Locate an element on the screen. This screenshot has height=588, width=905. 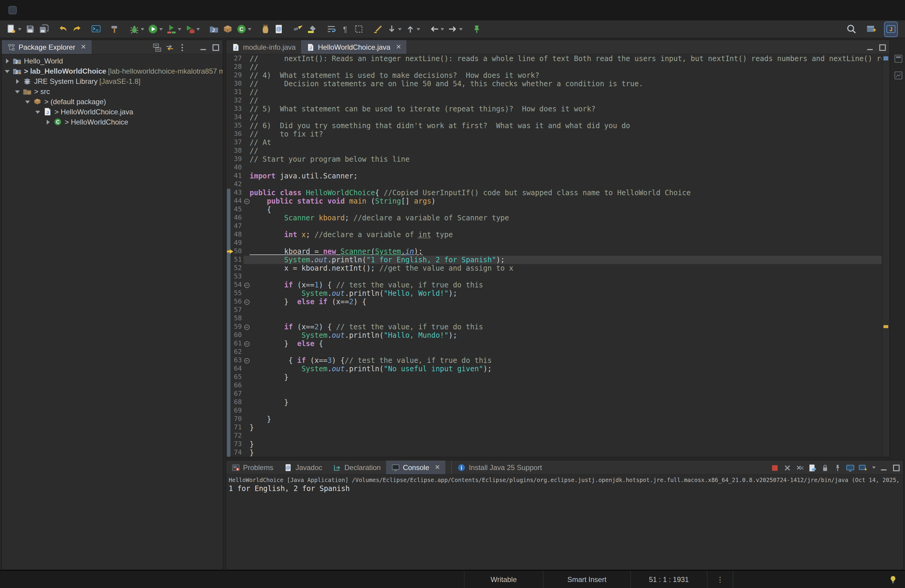
code-line: 74} is located at coordinates (554, 453).